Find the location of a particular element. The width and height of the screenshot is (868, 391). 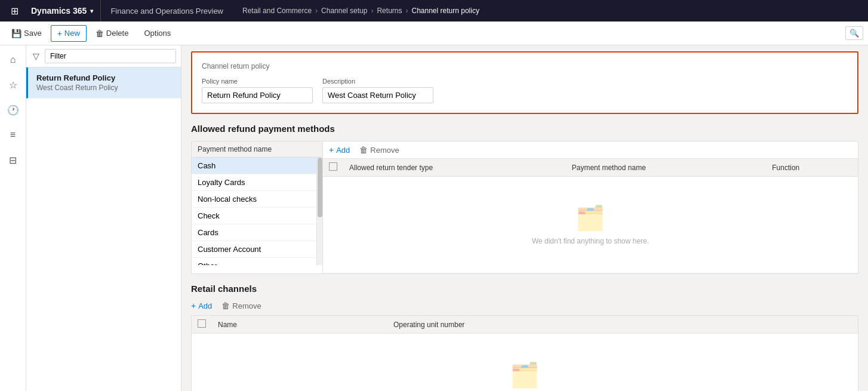

app-chevron-icon: ▾ is located at coordinates (92, 11).